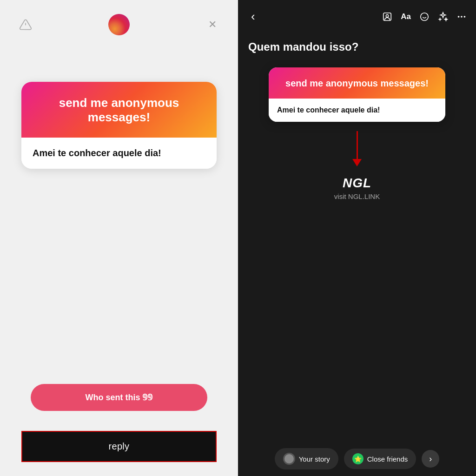 This screenshot has width=476, height=476. What do you see at coordinates (289, 459) in the screenshot?
I see `story-icon-inner` at bounding box center [289, 459].